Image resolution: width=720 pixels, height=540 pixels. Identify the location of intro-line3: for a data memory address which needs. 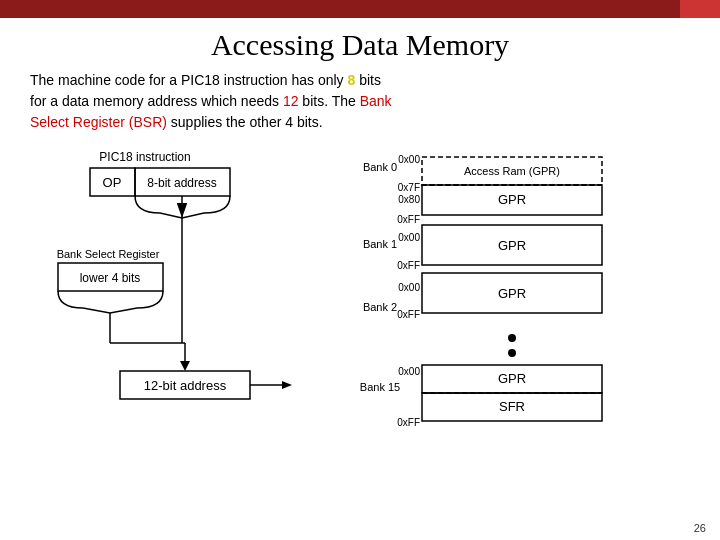
(156, 101).